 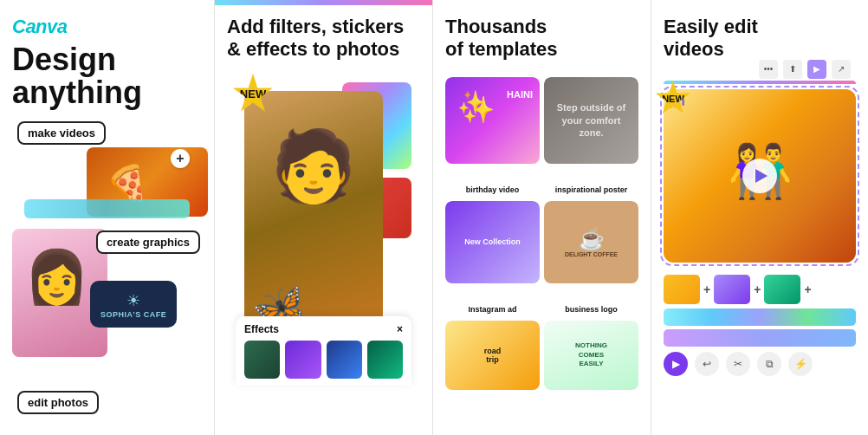 I want to click on effects-panel: Effects ×, so click(x=324, y=351).